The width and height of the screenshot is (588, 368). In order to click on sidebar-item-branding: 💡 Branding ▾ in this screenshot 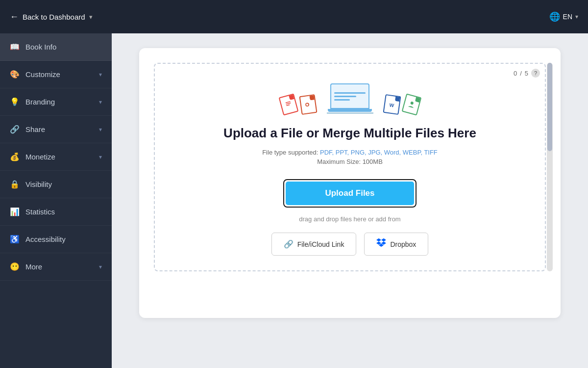, I will do `click(56, 102)`.